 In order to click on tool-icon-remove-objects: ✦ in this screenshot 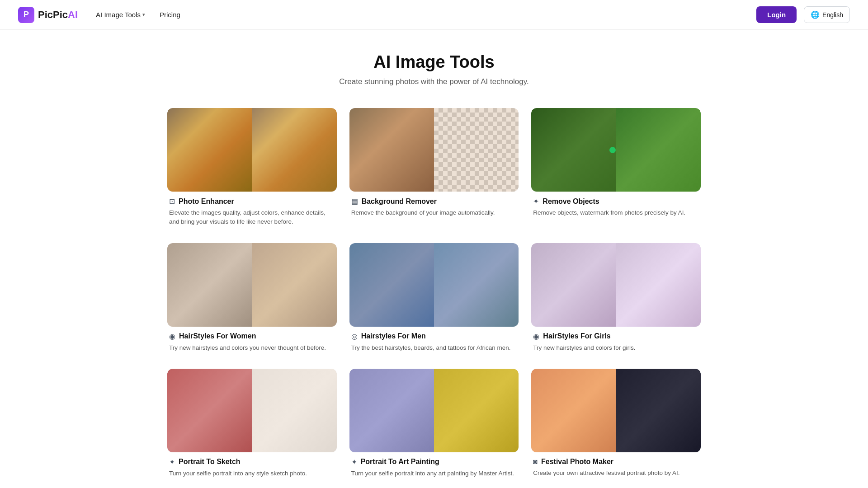, I will do `click(536, 202)`.